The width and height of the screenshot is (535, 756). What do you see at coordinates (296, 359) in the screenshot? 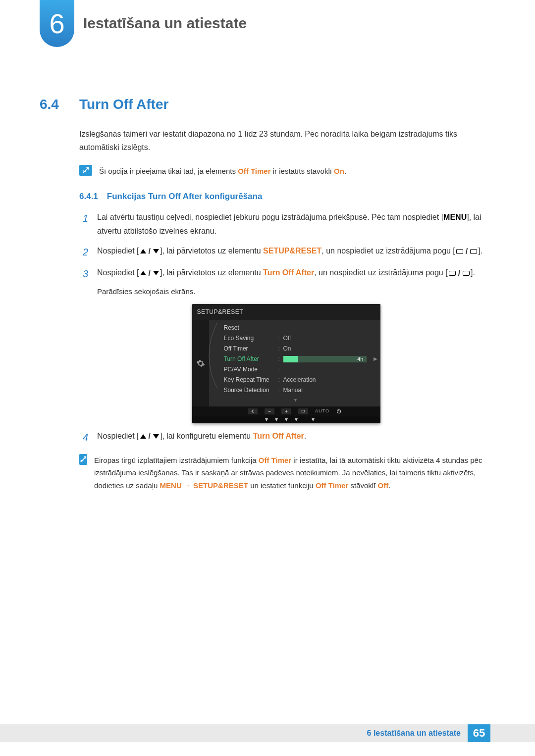
I see `osd-row-turnoffafter: Turn Off After:4h▶` at bounding box center [296, 359].